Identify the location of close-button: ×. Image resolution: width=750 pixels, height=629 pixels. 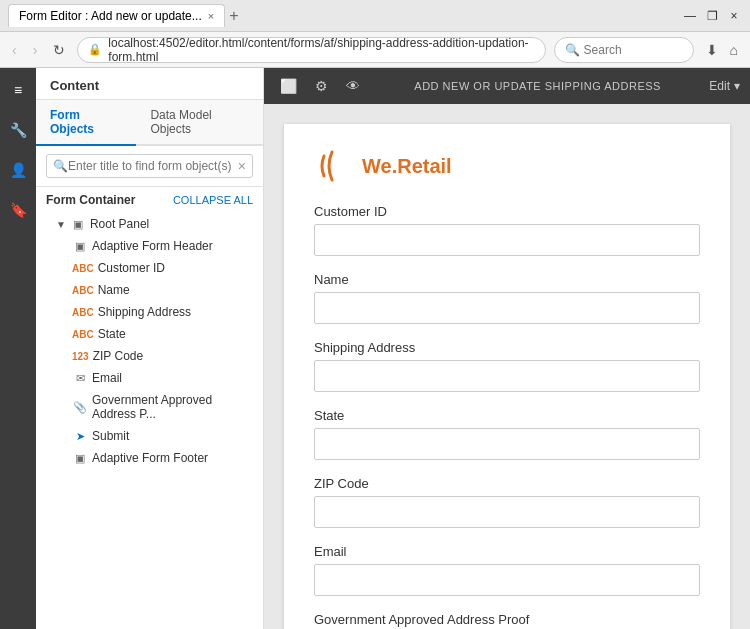
(734, 16).